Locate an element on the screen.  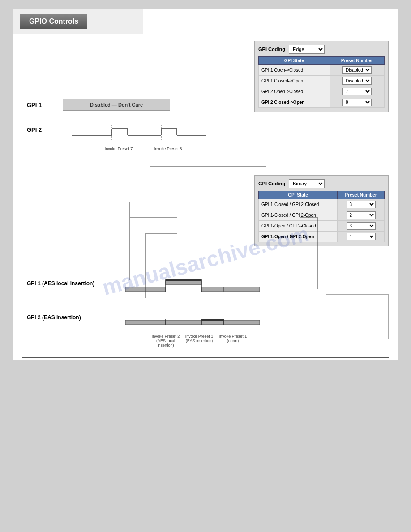
edge-state-2: GPI 1 Closed->Open is located at coordinates (295, 81).